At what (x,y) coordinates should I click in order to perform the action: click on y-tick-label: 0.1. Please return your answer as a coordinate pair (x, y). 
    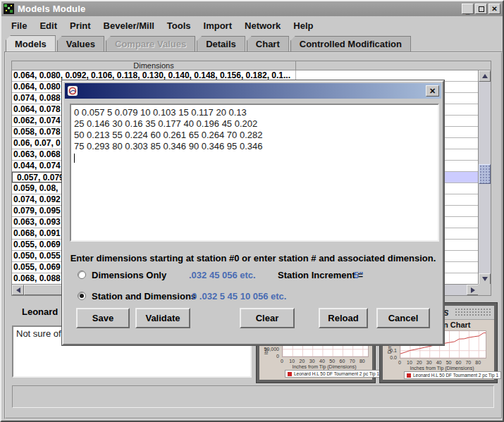
    Looking at the image, I should click on (393, 349).